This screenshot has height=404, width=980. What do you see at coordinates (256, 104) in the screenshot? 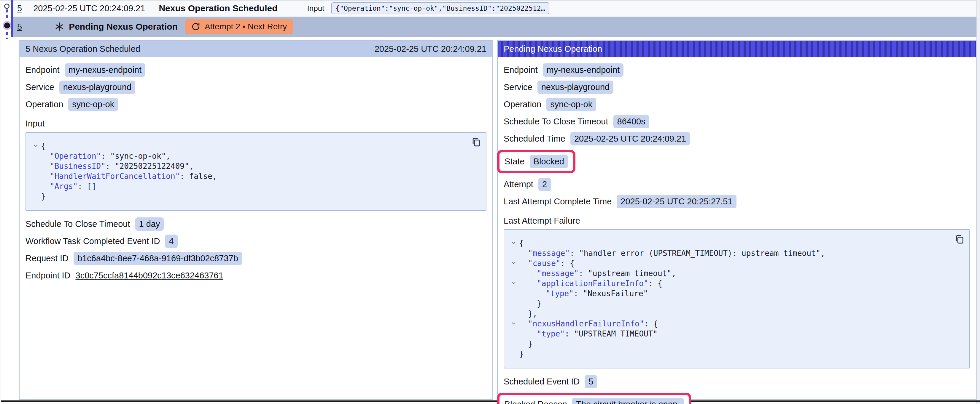
I see `field-row: Operationsync-op-ok` at bounding box center [256, 104].